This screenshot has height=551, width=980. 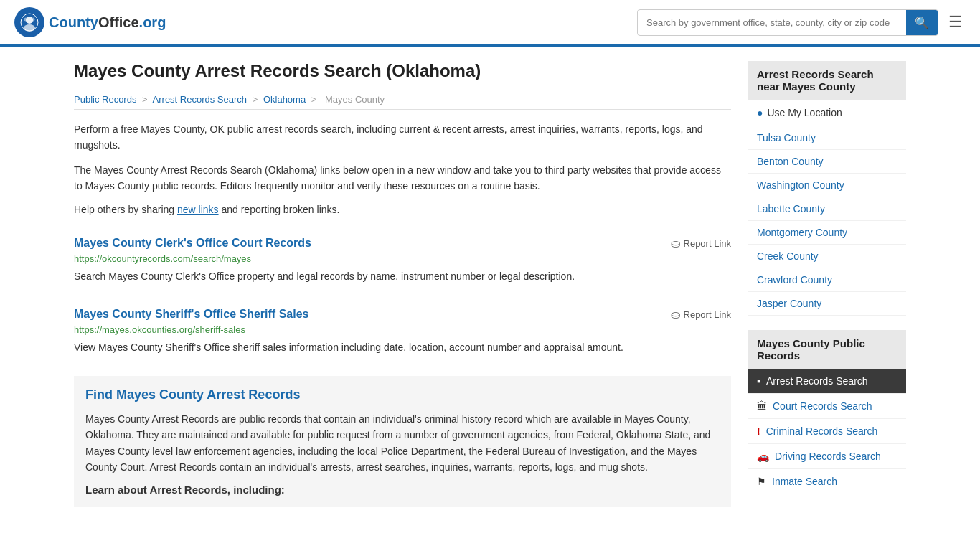 What do you see at coordinates (108, 23) in the screenshot?
I see `logo-text: CountyOffice.org` at bounding box center [108, 23].